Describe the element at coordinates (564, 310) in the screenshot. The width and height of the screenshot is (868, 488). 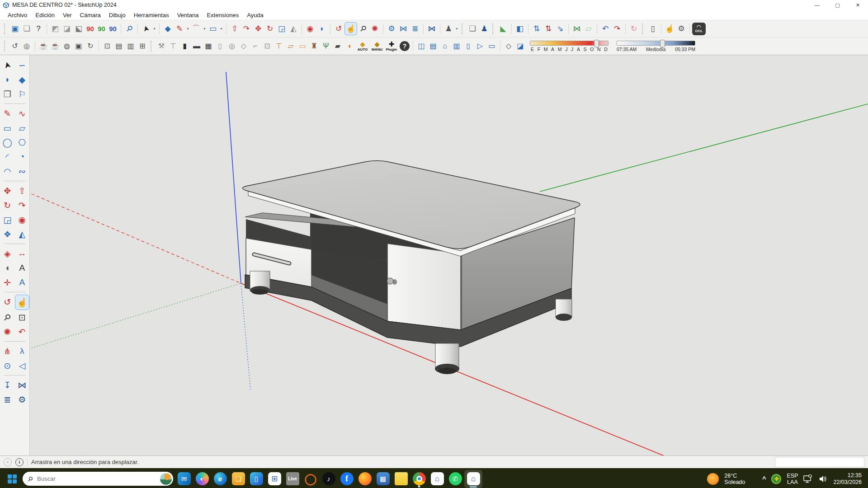
I see `table-leg-right` at that location.